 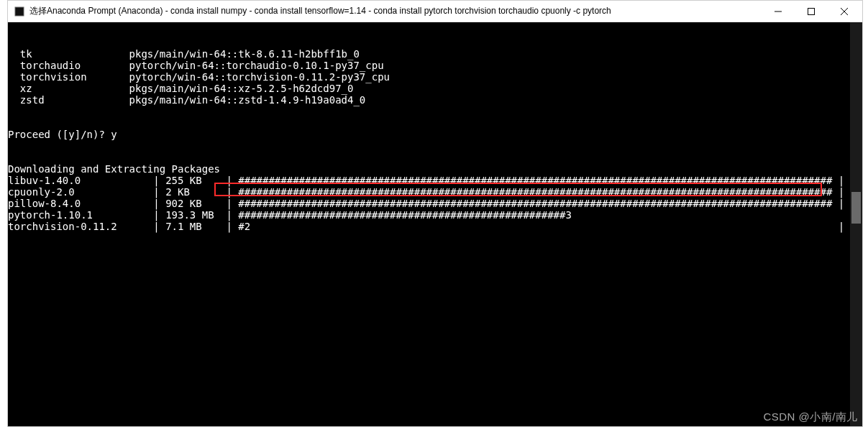 I want to click on terminal-line: xz pkgs/main/win-64::xz-5.2.5-h62dcd97_0, so click(x=435, y=88).